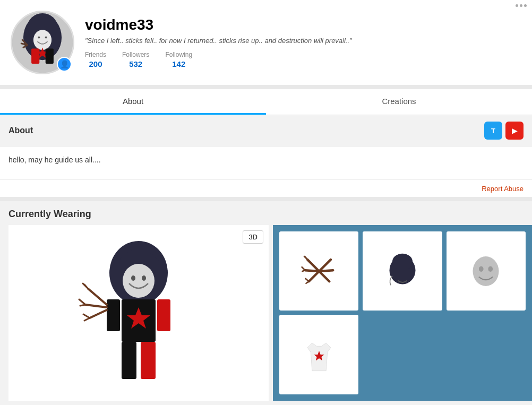  I want to click on following-label: Following, so click(178, 55).